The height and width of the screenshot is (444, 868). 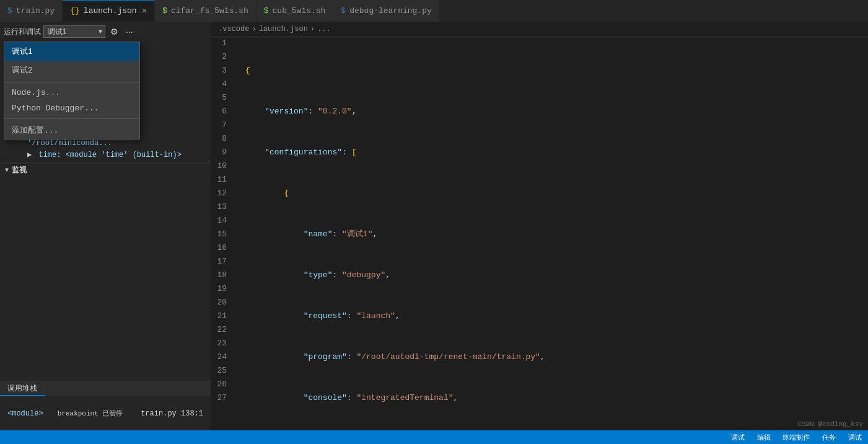 What do you see at coordinates (144, 11) in the screenshot?
I see `tab-close-launch-json: ×` at bounding box center [144, 11].